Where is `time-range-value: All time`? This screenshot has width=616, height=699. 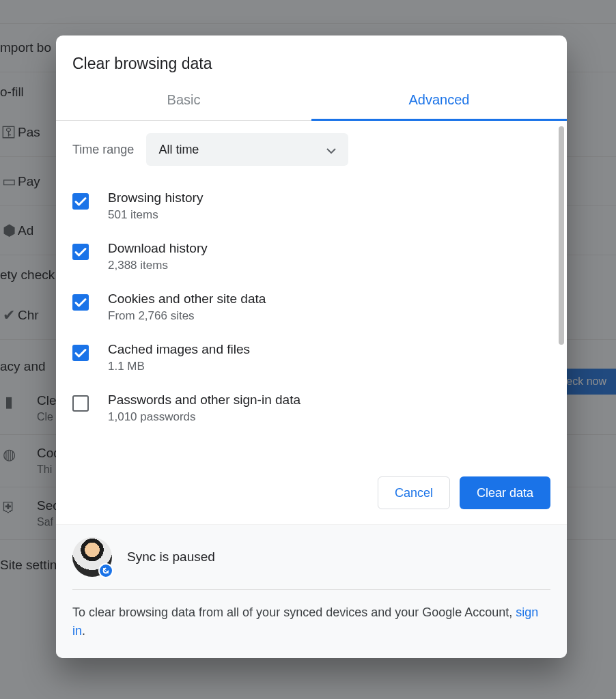
time-range-value: All time is located at coordinates (179, 150).